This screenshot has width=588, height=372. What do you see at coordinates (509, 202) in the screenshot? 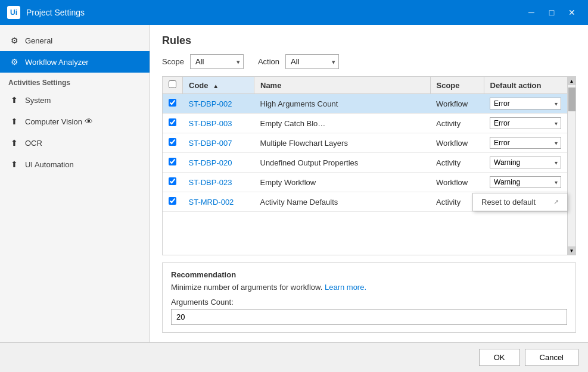
I see `context-menu-reset-label: Reset to default` at bounding box center [509, 202].